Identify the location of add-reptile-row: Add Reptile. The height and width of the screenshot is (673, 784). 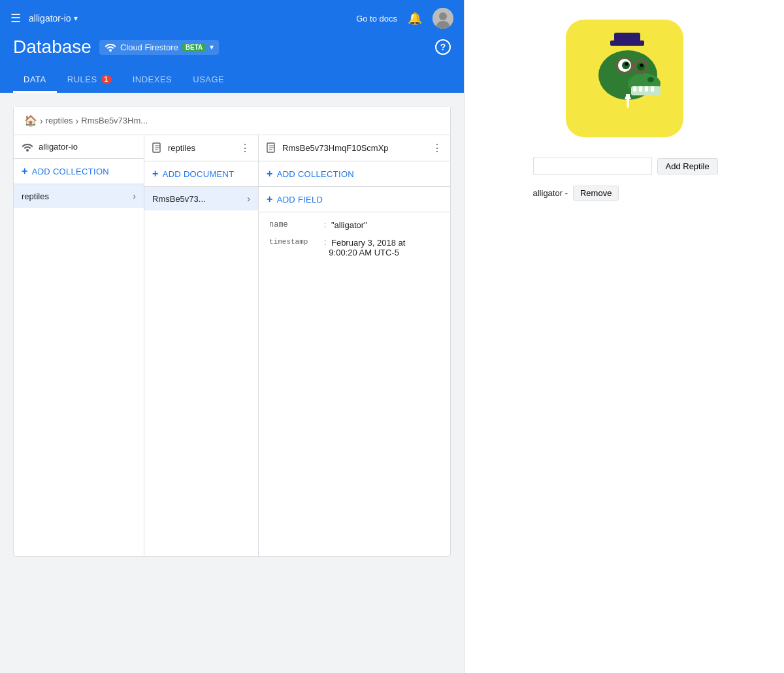
(625, 166).